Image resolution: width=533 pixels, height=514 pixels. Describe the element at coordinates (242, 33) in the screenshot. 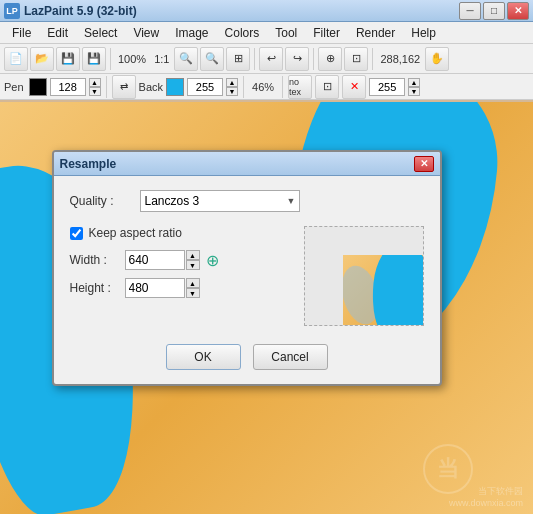

I see `menu-colors: Colors` at that location.